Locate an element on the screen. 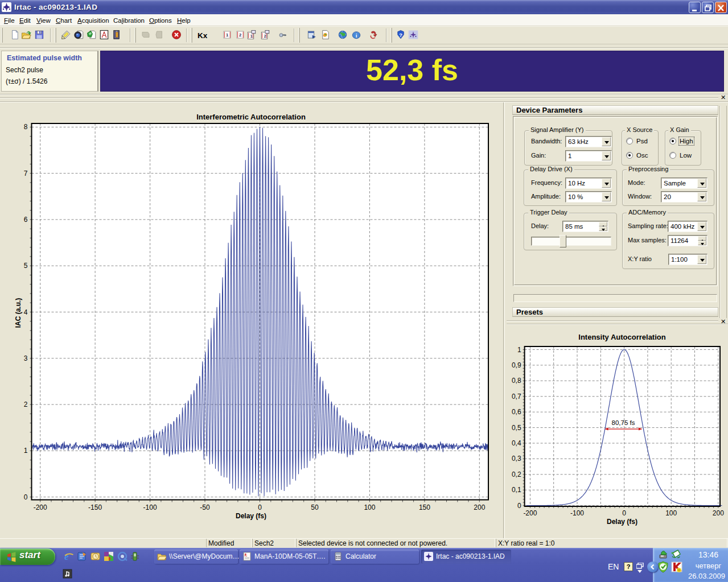 The width and height of the screenshot is (728, 582). svg-text: 8 is located at coordinates (26, 127).